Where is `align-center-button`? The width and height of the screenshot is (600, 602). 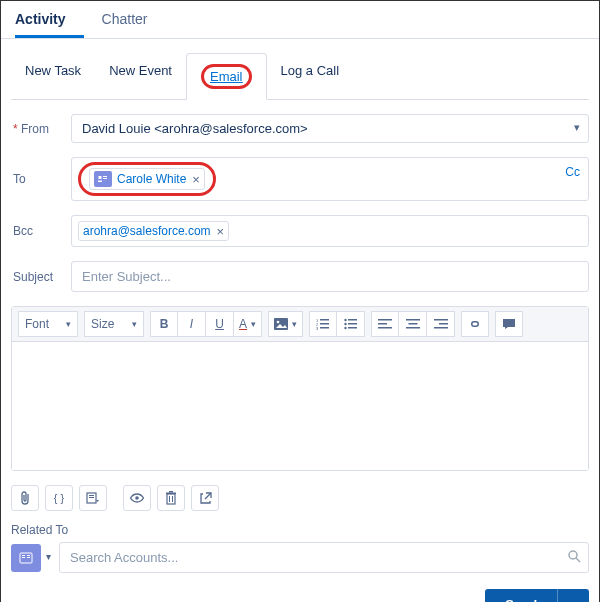
align-center-button is located at coordinates (413, 324).